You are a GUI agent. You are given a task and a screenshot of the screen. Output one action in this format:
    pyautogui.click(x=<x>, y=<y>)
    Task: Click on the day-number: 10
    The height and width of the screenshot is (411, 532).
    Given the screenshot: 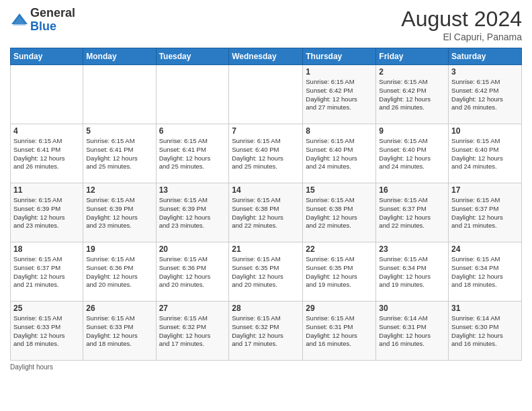 What is the action you would take?
    pyautogui.click(x=485, y=131)
    